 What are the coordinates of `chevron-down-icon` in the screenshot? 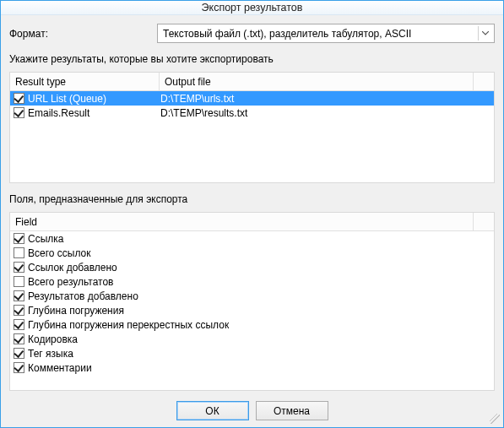 It's located at (485, 34).